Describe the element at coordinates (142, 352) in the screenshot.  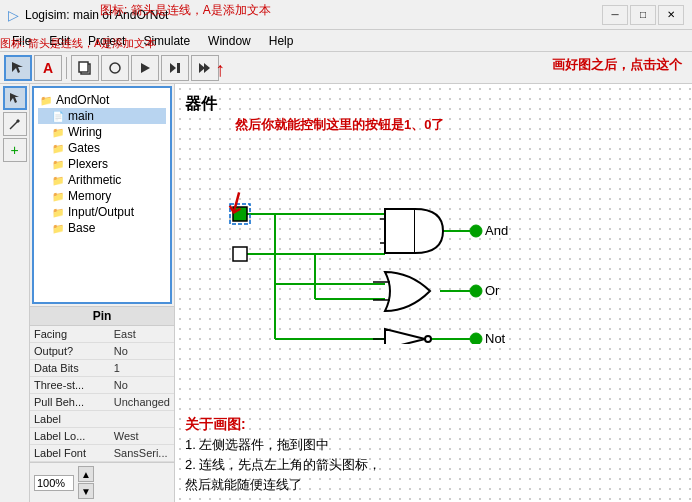
I see `prop-value-output: No` at that location.